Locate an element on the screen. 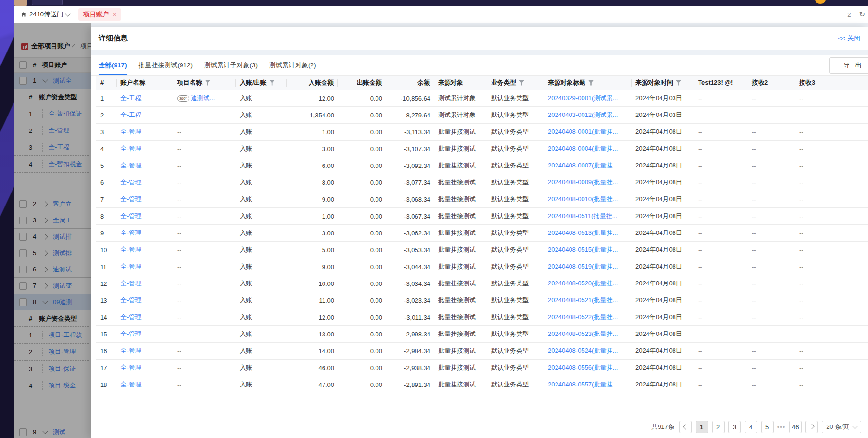 The width and height of the screenshot is (868, 438). table-row: 8全-管理--入账1.000.00-3,067.34批量挂接测试默认业务类型20… is located at coordinates (482, 217).